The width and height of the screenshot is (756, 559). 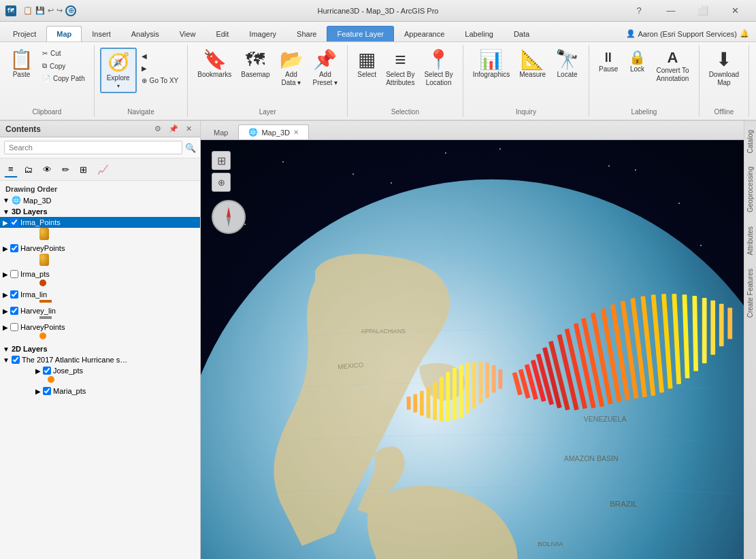 What do you see at coordinates (189, 129) in the screenshot?
I see `contents-close-button: ✕` at bounding box center [189, 129].